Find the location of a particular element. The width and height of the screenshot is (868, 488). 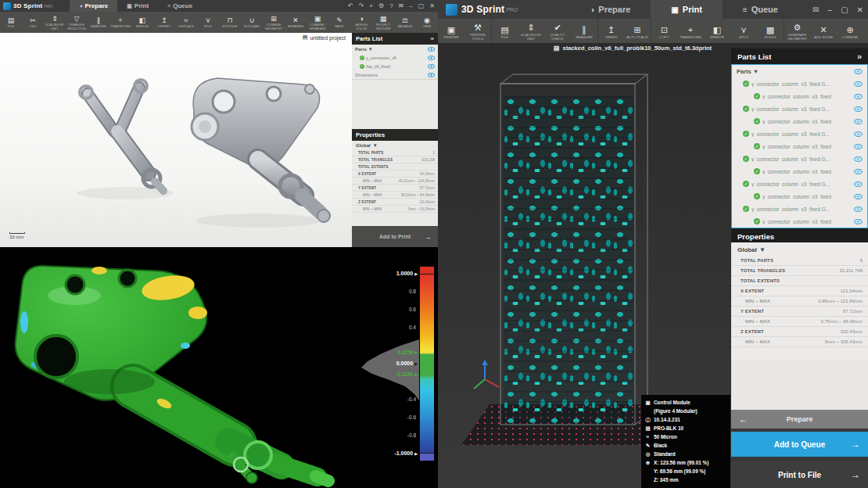

toolbar-button: ◉ View is located at coordinates (427, 22).